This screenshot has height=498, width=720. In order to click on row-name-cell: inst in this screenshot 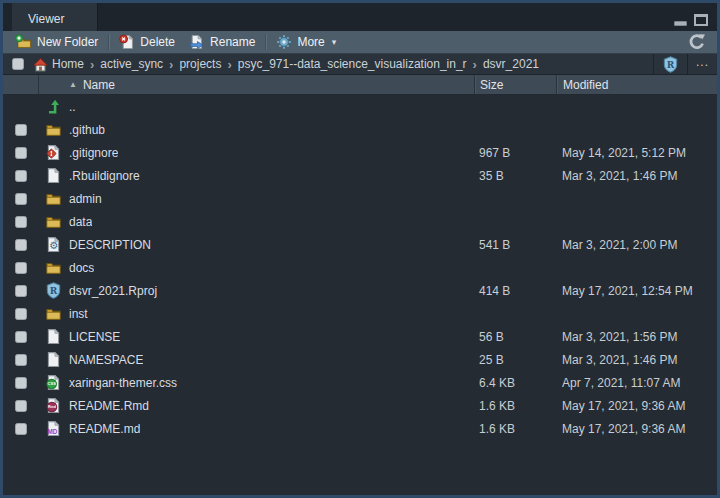, I will do `click(270, 314)`.